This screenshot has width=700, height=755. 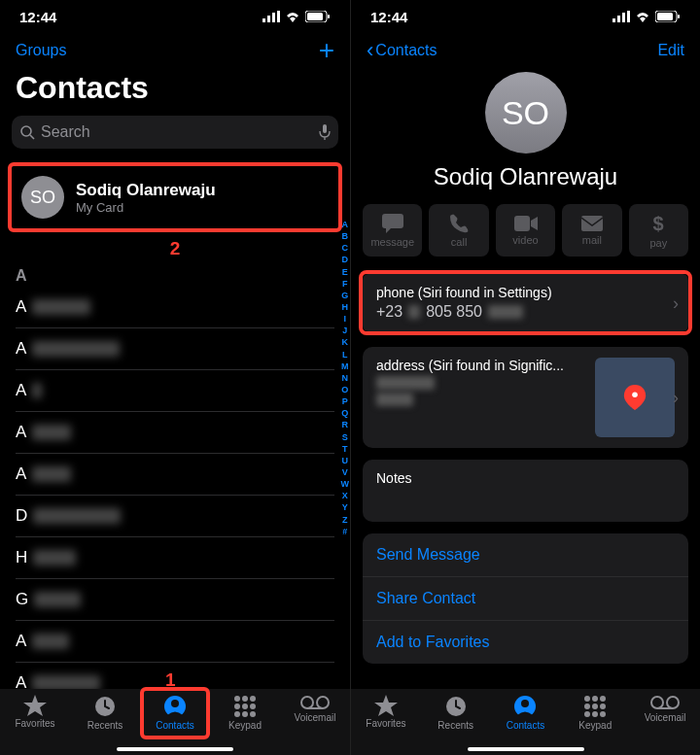 I want to click on voicemail-icon, so click(x=665, y=703).